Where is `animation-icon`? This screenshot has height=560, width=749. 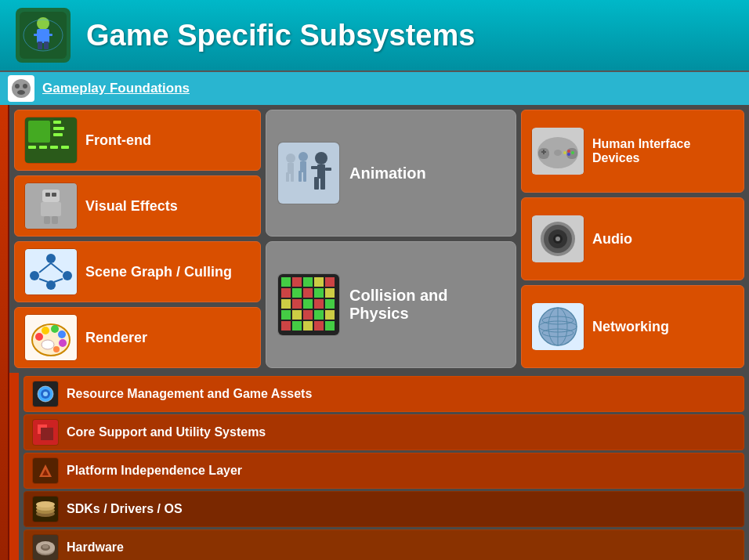
animation-icon is located at coordinates (309, 173).